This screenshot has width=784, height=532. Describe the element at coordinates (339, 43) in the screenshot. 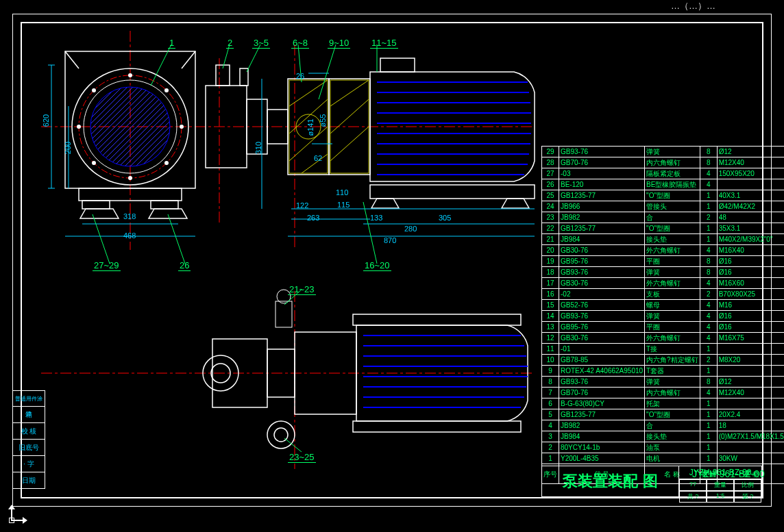

I see `balloon-9-10: 9~10` at that location.